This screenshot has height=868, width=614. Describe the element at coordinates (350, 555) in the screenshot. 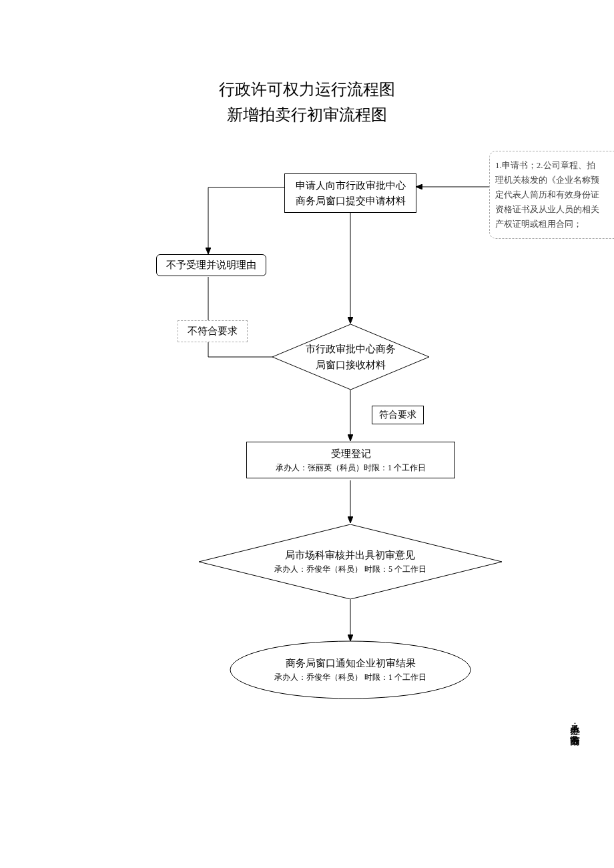

I see `node-review-title: 局市场科审核并出具初审意见` at that location.